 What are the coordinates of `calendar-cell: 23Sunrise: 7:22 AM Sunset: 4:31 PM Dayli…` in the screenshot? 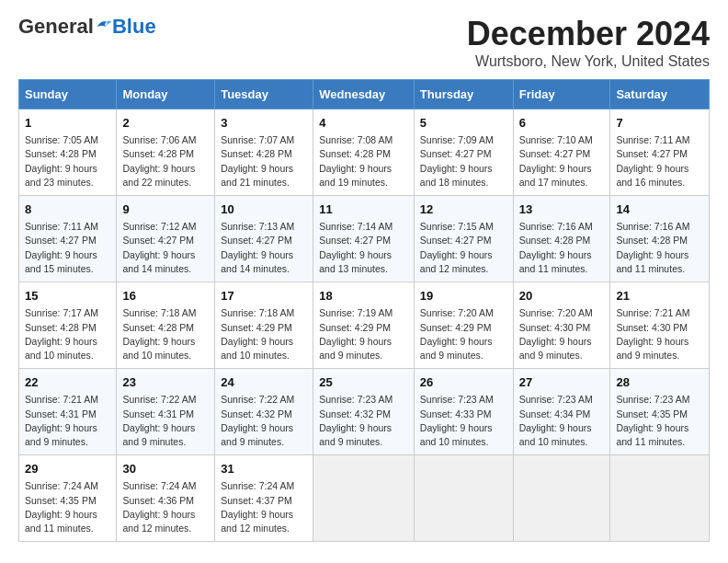 It's located at (165, 412).